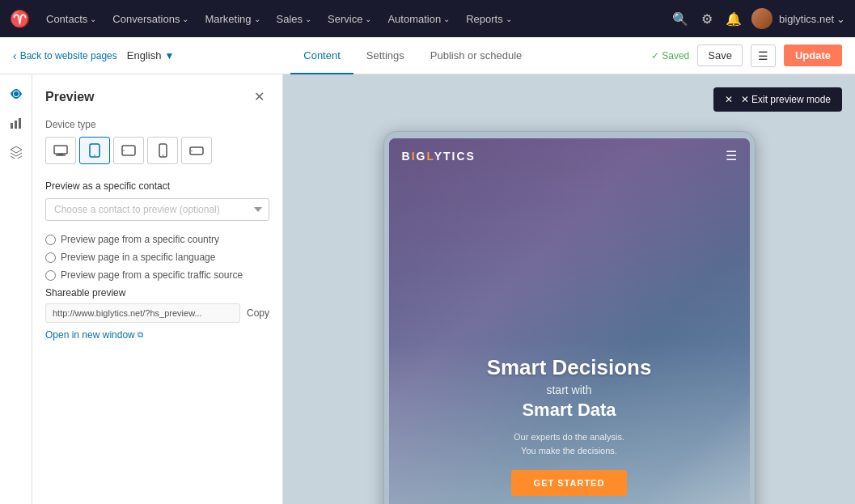  What do you see at coordinates (93, 19) in the screenshot?
I see `contacts-chevron-icon: ⌄` at bounding box center [93, 19].